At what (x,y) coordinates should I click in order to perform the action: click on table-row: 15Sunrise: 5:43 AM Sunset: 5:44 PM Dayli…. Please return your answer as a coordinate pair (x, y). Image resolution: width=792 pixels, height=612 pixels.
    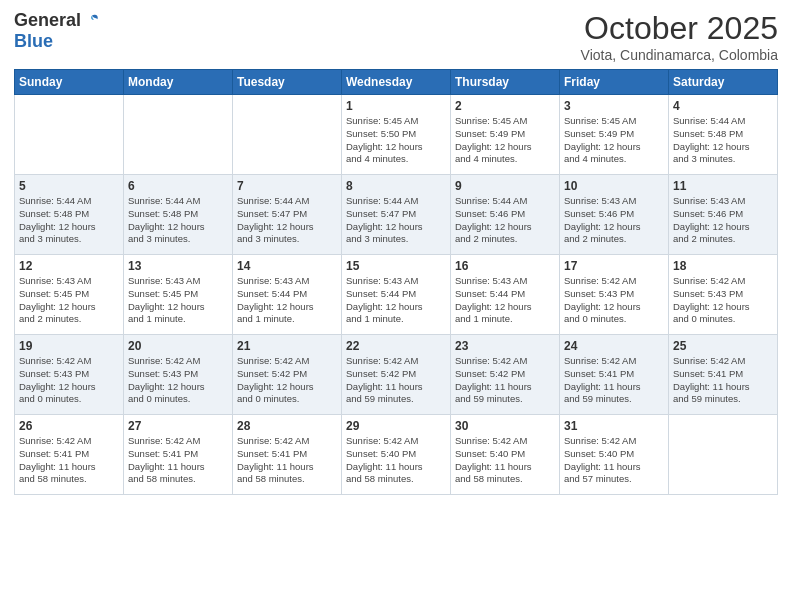
    Looking at the image, I should click on (396, 295).